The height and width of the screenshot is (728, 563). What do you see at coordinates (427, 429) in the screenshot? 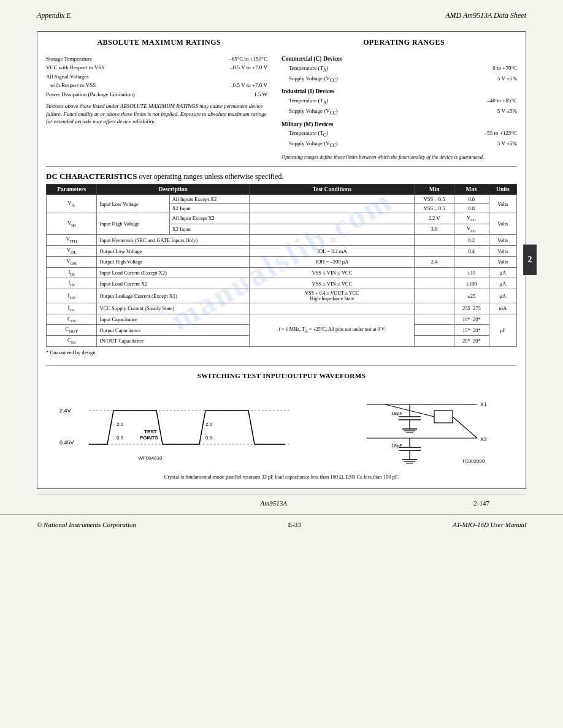
I see `waveform-right: X1 18pF` at bounding box center [427, 429].